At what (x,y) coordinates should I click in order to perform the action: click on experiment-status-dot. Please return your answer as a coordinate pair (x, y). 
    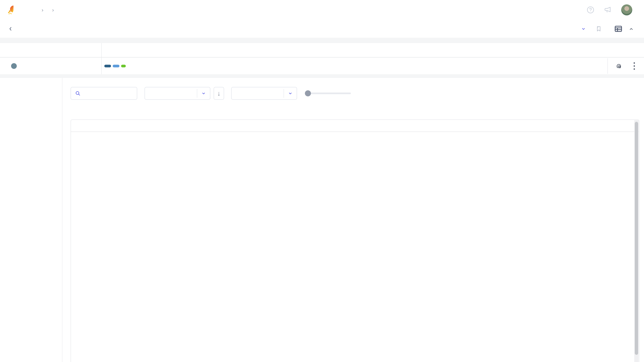
    Looking at the image, I should click on (14, 66).